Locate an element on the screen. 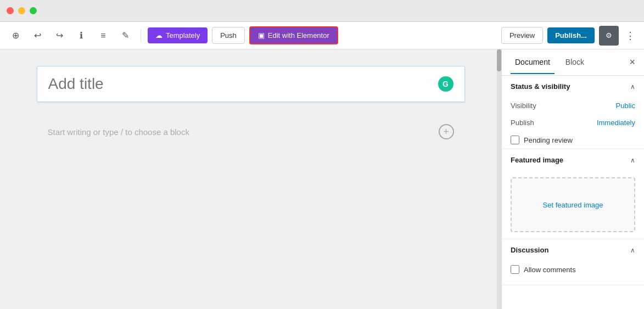 The width and height of the screenshot is (644, 309). add-block-inline-button: + is located at coordinates (446, 132).